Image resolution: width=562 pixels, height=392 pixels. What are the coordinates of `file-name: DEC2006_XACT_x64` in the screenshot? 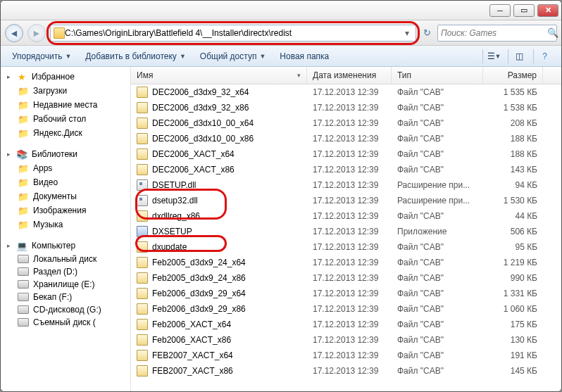 It's located at (193, 154).